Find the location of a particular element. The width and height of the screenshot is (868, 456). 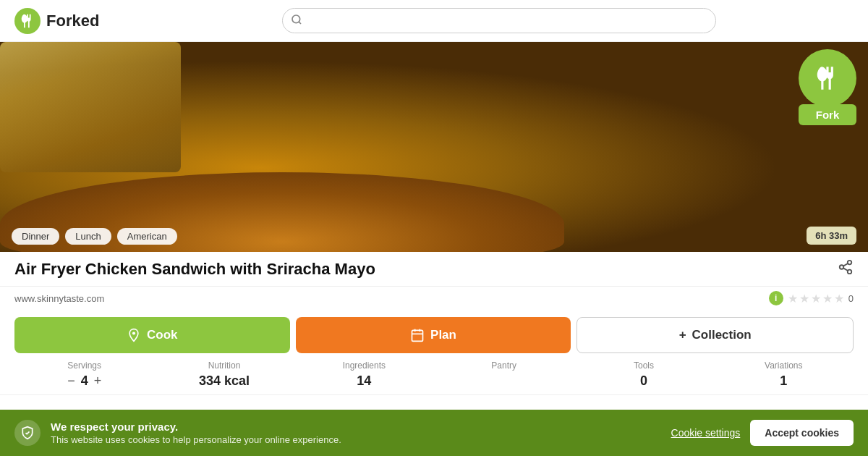

stat-tools: Tools 0 is located at coordinates (644, 375).